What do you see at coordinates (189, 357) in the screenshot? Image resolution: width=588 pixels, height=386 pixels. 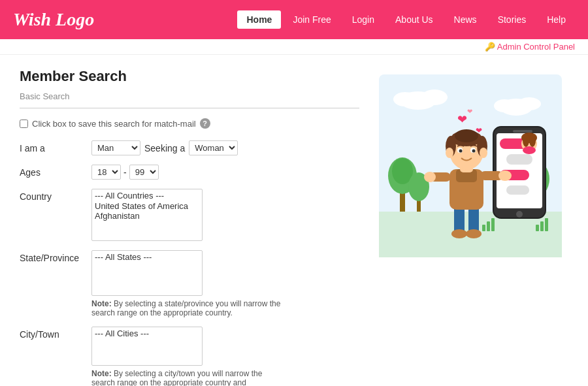 I see `city-row: City/Town --- All Cities --- Note: By se…` at bounding box center [189, 357].